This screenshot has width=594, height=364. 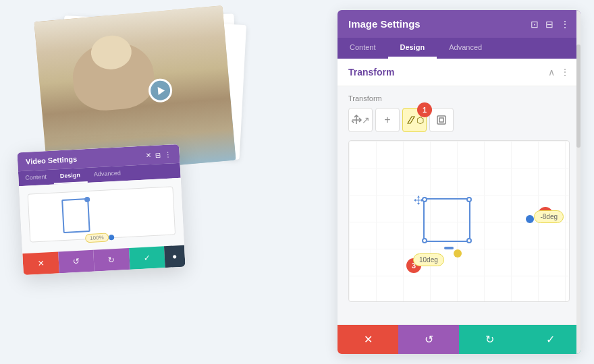 What do you see at coordinates (578, 191) in the screenshot?
I see `scrollbar` at bounding box center [578, 191].